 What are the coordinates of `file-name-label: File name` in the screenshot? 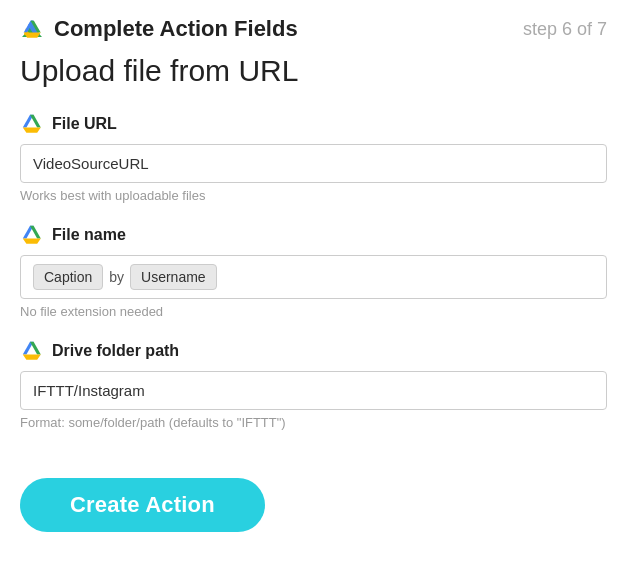 It's located at (314, 235).